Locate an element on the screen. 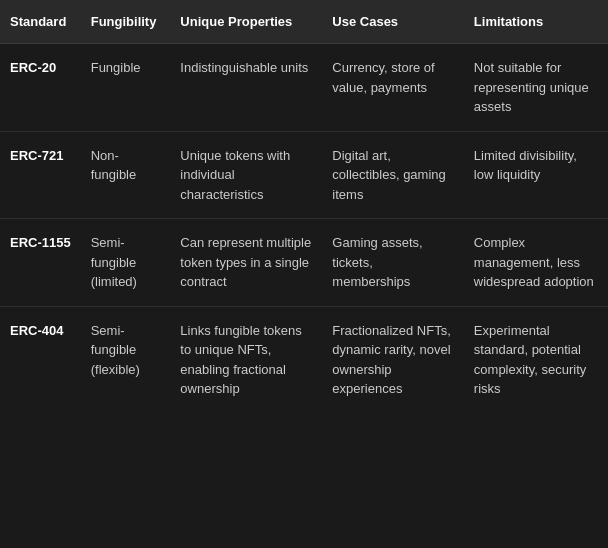 This screenshot has width=608, height=548. cell-standard: ERC-20 is located at coordinates (40, 88).